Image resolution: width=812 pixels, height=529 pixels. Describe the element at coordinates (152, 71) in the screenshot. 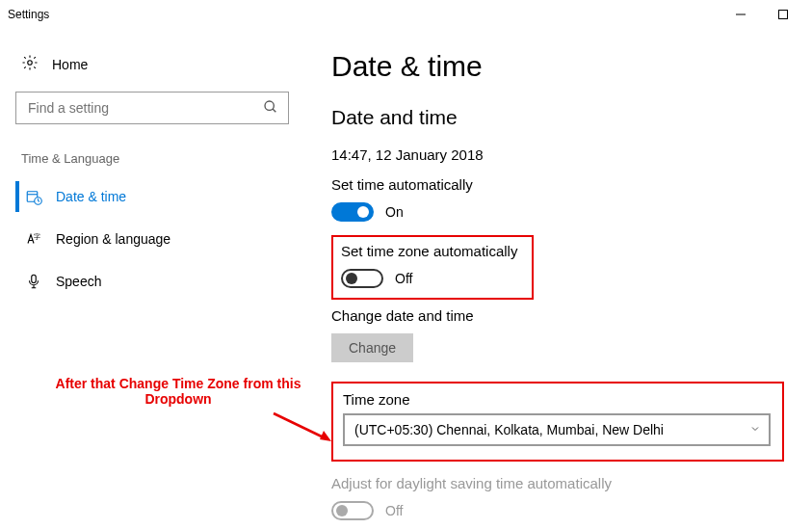

I see `home-nav: Home` at that location.